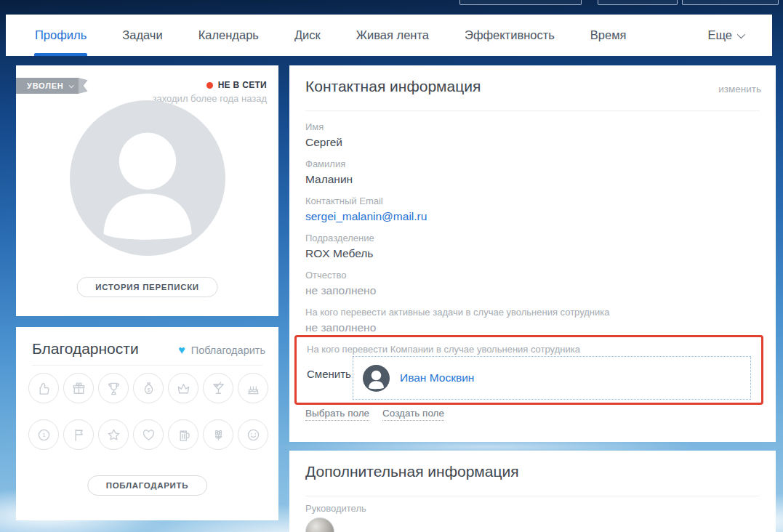 The height and width of the screenshot is (532, 783). Describe the element at coordinates (529, 142) in the screenshot. I see `field-value: Сергей` at that location.